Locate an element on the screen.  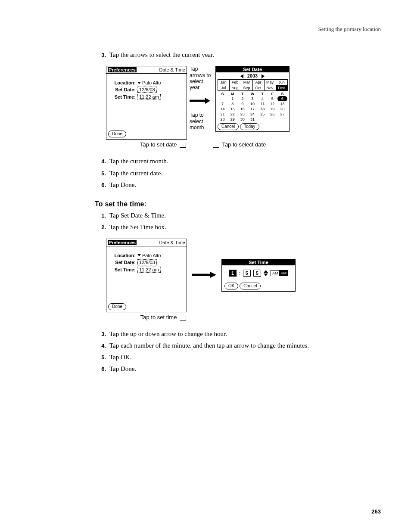
day-cell: 7 is located at coordinates (222, 104).